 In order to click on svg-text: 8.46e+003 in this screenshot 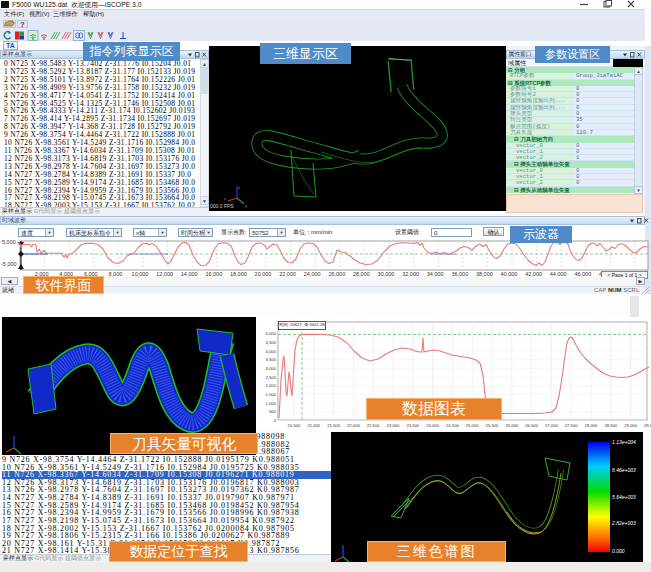, I will do `click(624, 470)`.